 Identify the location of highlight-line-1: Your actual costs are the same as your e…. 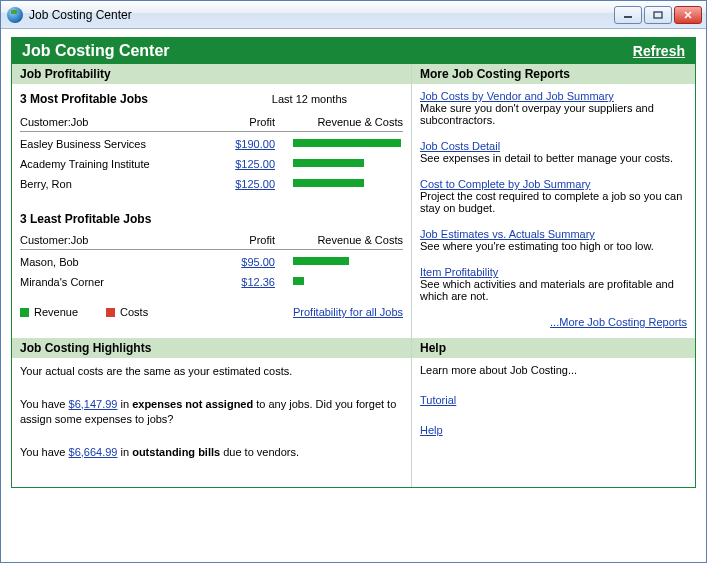
(212, 372).